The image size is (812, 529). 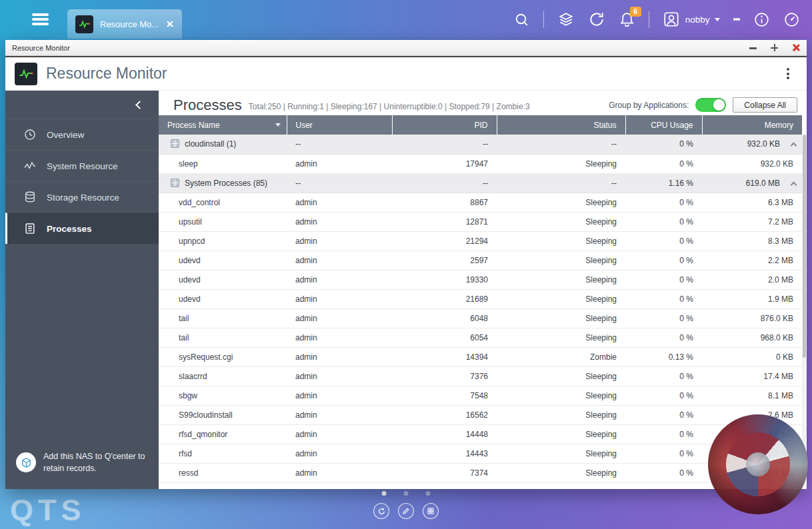 I want to click on process-row: udevdadmin21689Sleeping0 %1.9 MB, so click(x=480, y=298).